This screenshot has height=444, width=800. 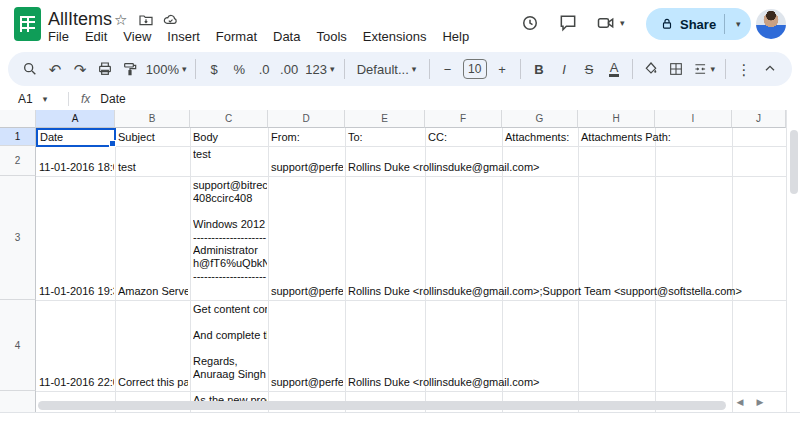 I want to click on bold-button: B, so click(x=539, y=69).